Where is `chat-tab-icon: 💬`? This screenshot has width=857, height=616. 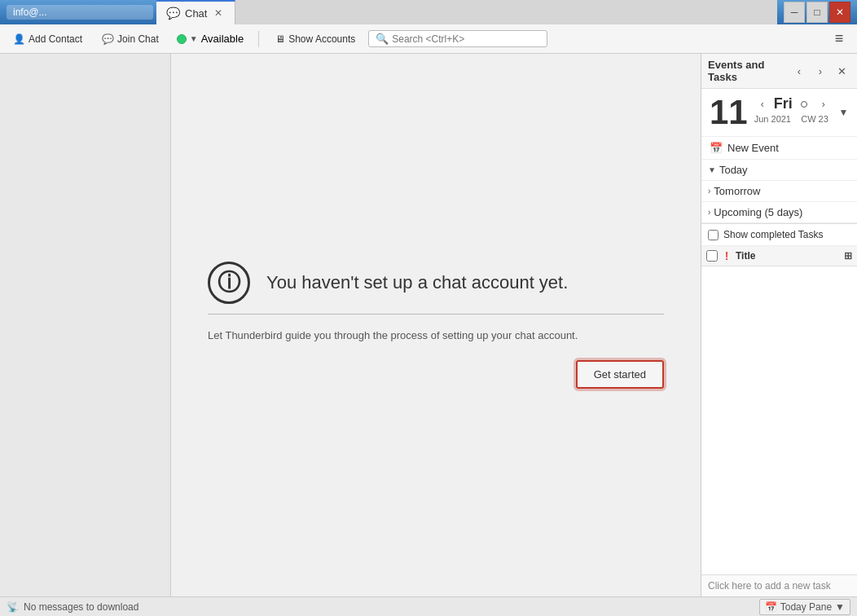
chat-tab-icon: 💬 is located at coordinates (173, 13).